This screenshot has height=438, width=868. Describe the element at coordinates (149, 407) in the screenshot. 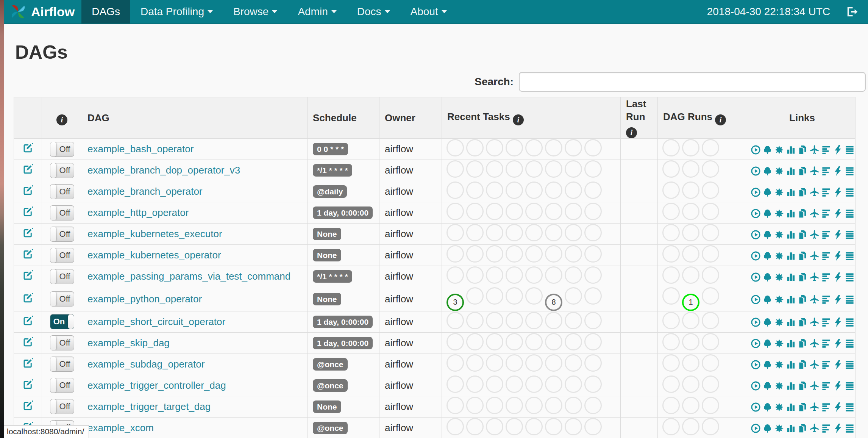

I see `dag-link: example_trigger_target_dag` at that location.